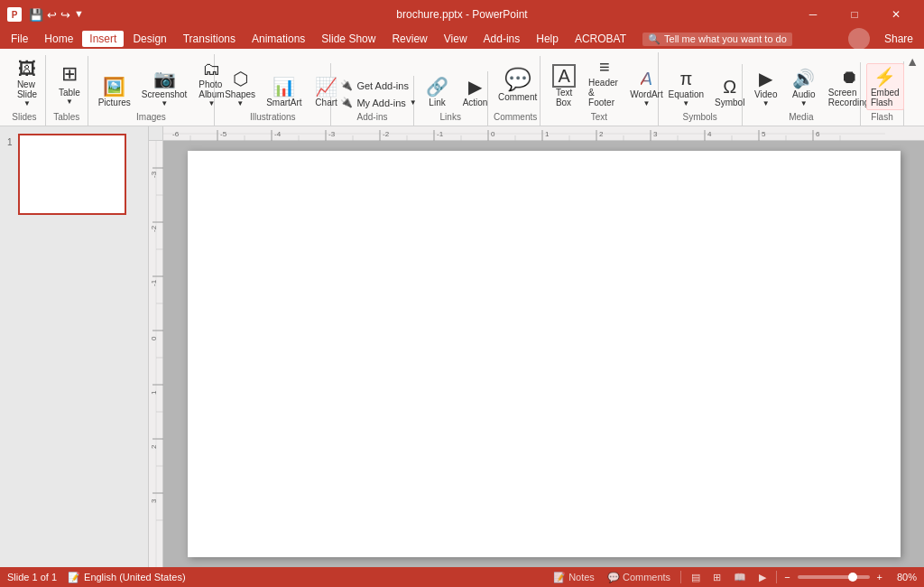  Describe the element at coordinates (813, 14) in the screenshot. I see `minimize-button: ─` at that location.